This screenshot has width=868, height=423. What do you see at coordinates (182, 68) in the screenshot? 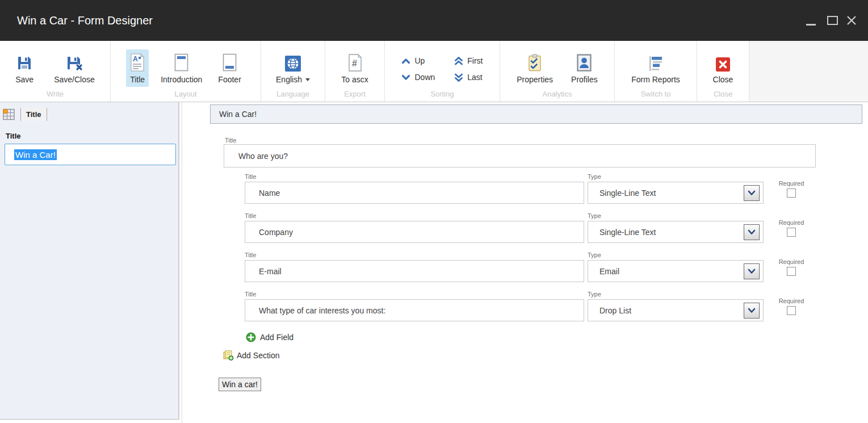
I see `introduction-button: Introduction` at bounding box center [182, 68].